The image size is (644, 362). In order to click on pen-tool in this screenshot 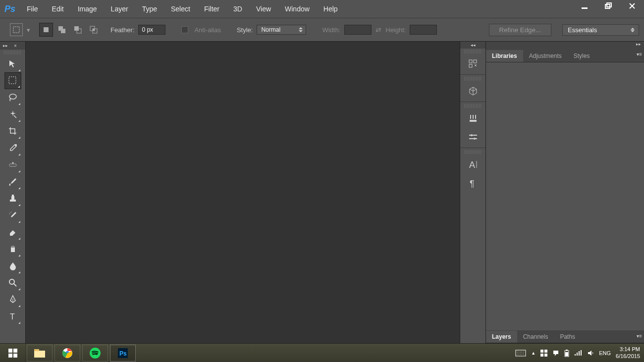, I will do `click(13, 300)`.